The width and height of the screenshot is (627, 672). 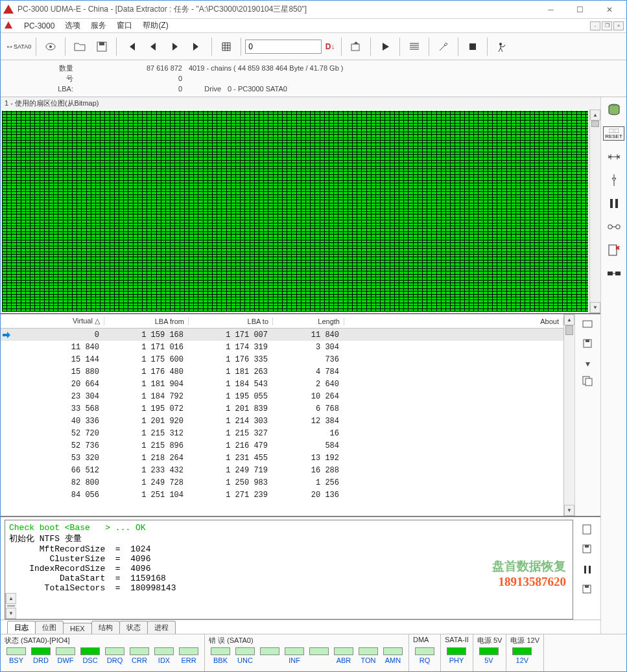 I want to click on tab-0: 日志, so click(x=21, y=627).